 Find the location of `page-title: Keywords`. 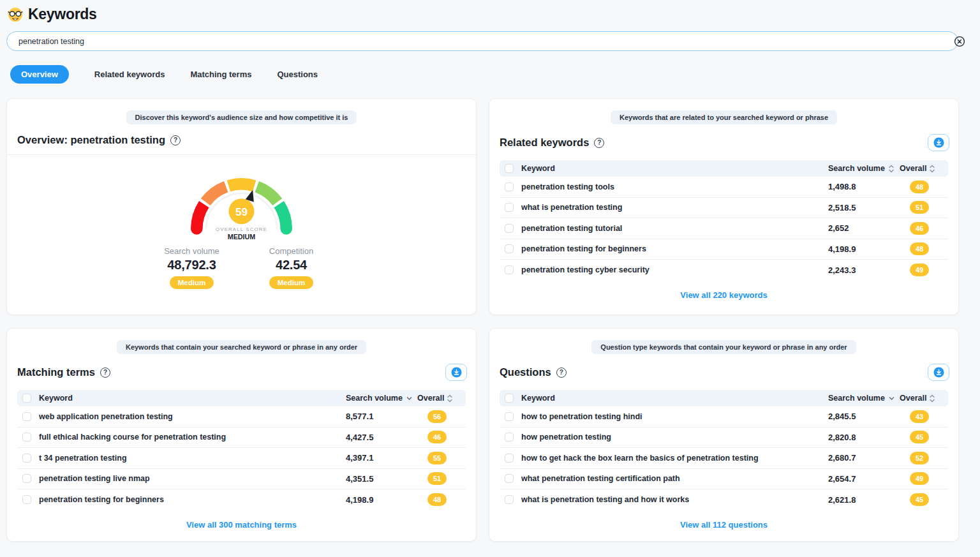

page-title: Keywords is located at coordinates (63, 14).